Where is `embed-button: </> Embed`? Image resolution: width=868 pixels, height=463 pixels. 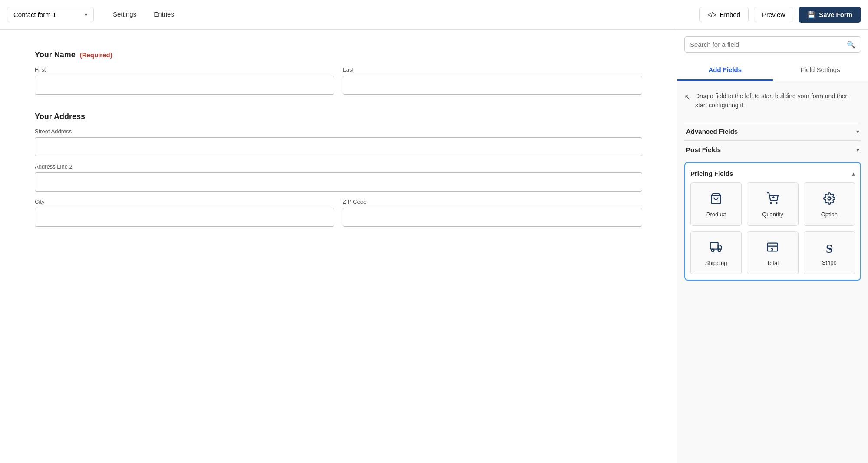 embed-button: </> Embed is located at coordinates (724, 15).